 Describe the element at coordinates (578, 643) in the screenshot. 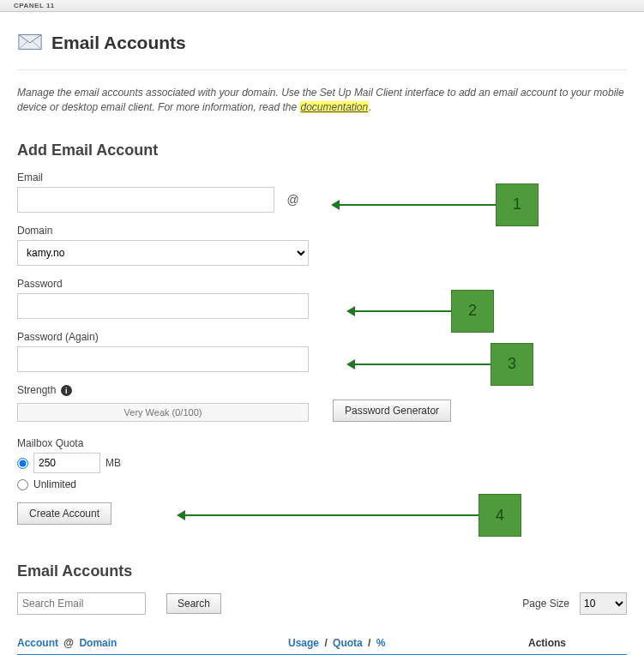

I see `col-actions: Actions` at that location.